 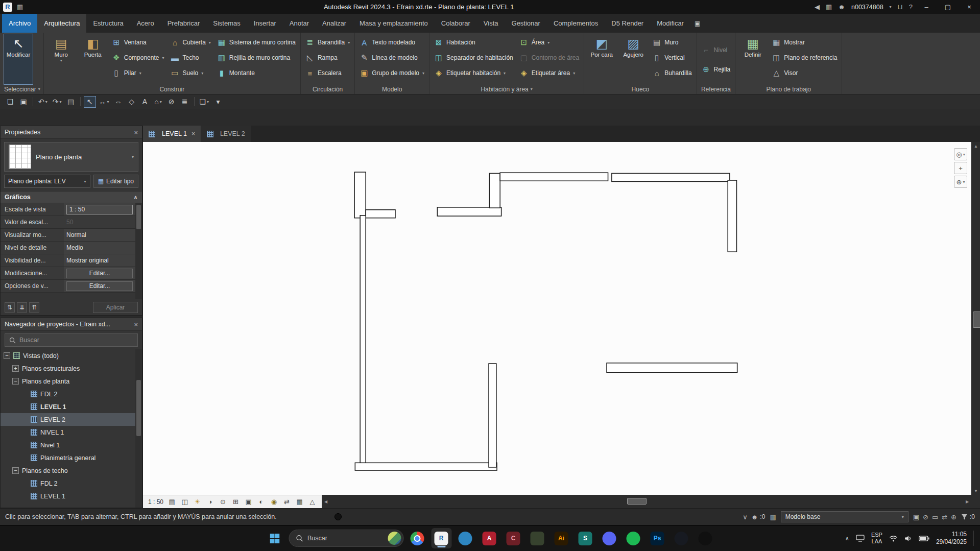 I want to click on ribbon-tab-masa-y-emplazamiento: Masa y emplazamiento, so click(x=394, y=23).